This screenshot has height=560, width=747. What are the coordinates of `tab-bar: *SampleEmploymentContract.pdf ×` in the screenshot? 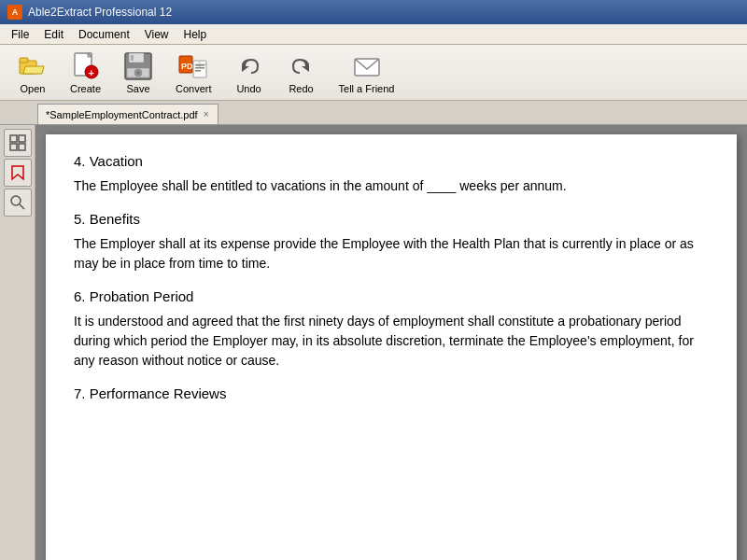 It's located at (374, 113).